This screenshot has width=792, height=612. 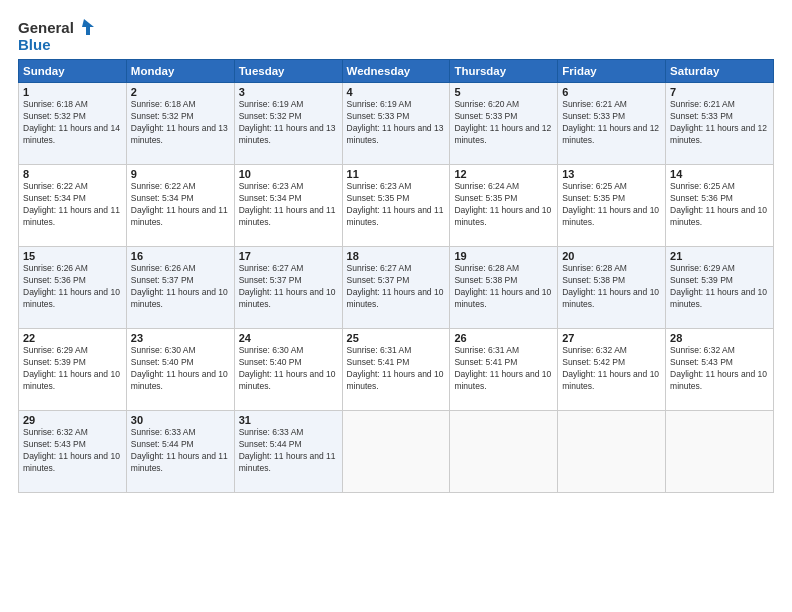 I want to click on day-info: Sunrise: 6:20 AMSunset: 5:33 PMDaylight:…, so click(x=504, y=123).